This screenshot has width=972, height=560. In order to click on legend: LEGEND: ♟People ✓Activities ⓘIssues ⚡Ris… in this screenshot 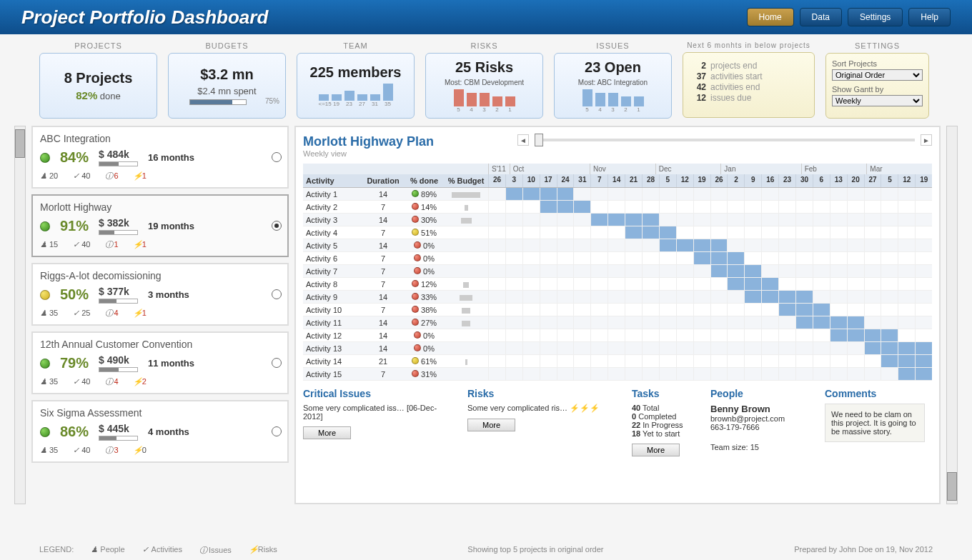, I will do `click(486, 550)`.